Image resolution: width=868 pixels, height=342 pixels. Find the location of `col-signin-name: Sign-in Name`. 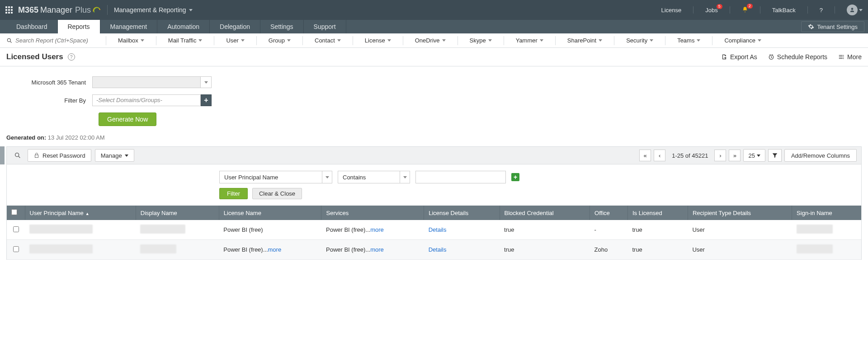

col-signin-name: Sign-in Name is located at coordinates (826, 213).